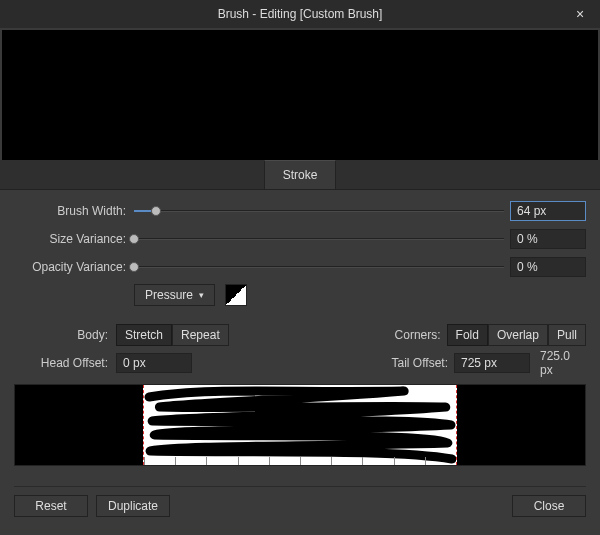  What do you see at coordinates (567, 335) in the screenshot?
I see `corners-pull-button: Pull` at bounding box center [567, 335].